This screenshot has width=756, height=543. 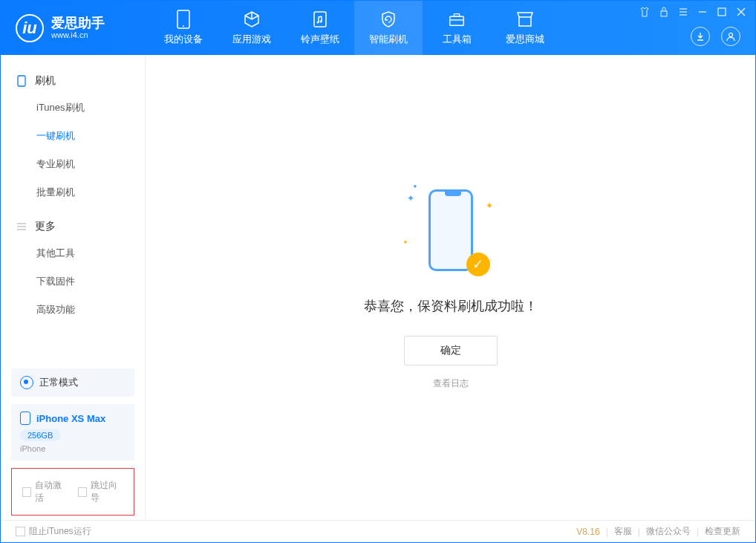 What do you see at coordinates (73, 282) in the screenshot?
I see `sidebar-item-download-firmware: 下载固件` at bounding box center [73, 282].